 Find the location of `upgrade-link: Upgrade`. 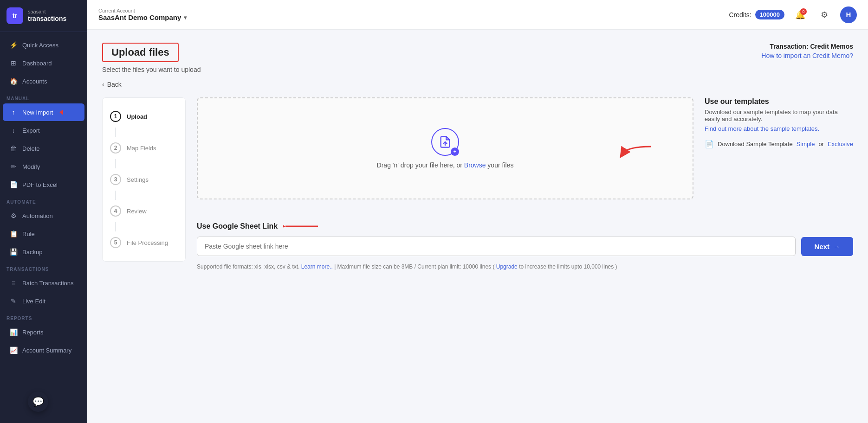

upgrade-link: Upgrade is located at coordinates (507, 267).